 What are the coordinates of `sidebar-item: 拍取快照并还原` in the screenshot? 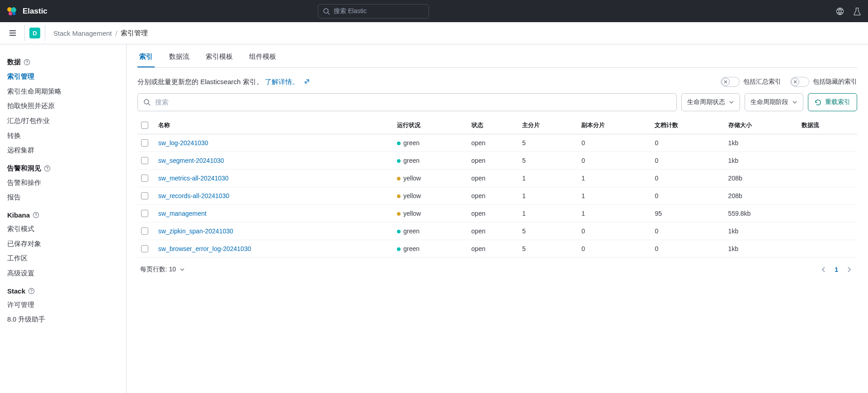 It's located at (67, 106).